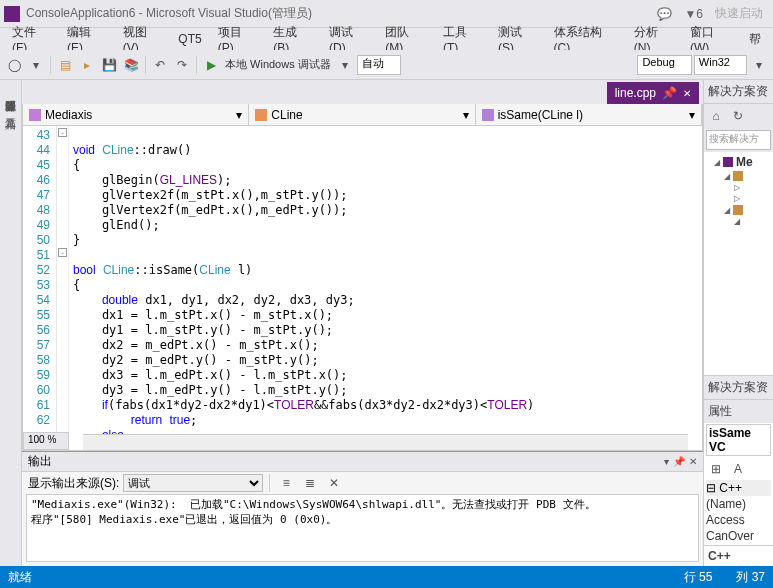 This screenshot has width=773, height=588. Describe the element at coordinates (738, 116) in the screenshot. I see `refresh-icon: ↻` at that location.